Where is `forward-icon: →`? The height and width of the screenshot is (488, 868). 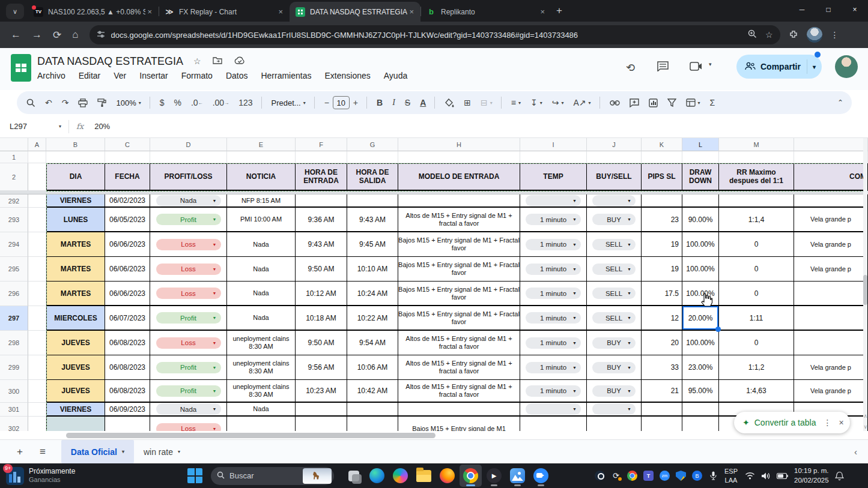 forward-icon: → is located at coordinates (37, 35).